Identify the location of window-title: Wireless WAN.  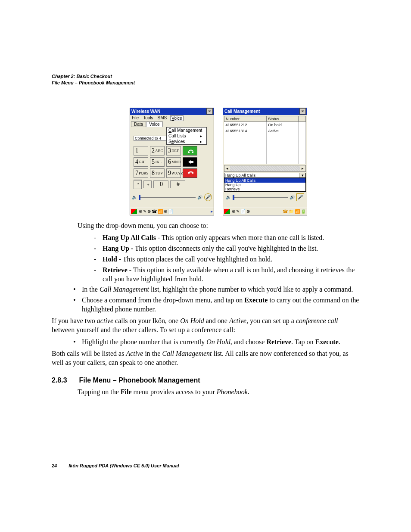
(146, 111).